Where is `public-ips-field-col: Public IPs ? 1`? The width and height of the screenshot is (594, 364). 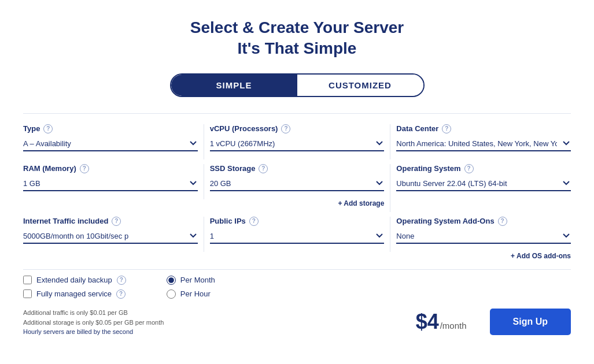
public-ips-field-col: Public IPs ? 1 is located at coordinates (297, 235).